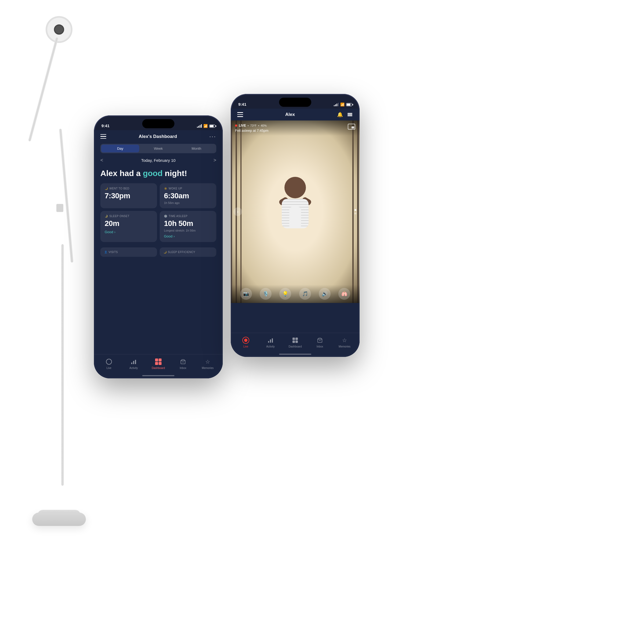 This screenshot has width=644, height=644. What do you see at coordinates (102, 160) in the screenshot?
I see `prev-date-arrow: <` at bounding box center [102, 160].